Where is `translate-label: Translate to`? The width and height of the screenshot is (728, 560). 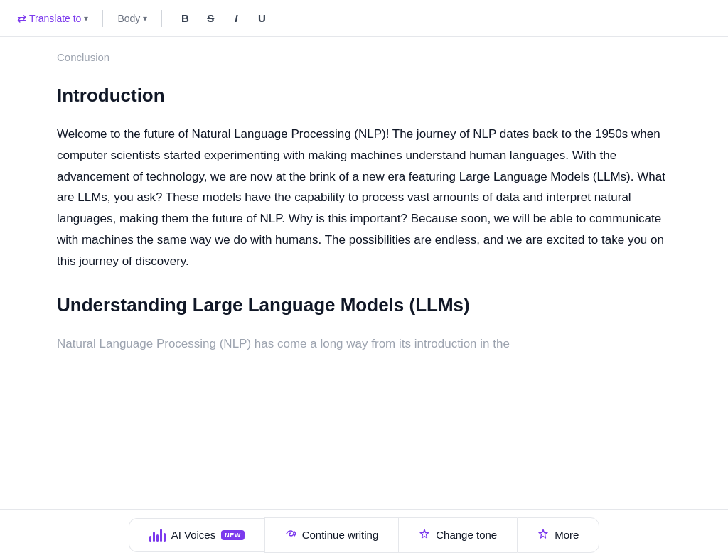 translate-label: Translate to is located at coordinates (55, 18).